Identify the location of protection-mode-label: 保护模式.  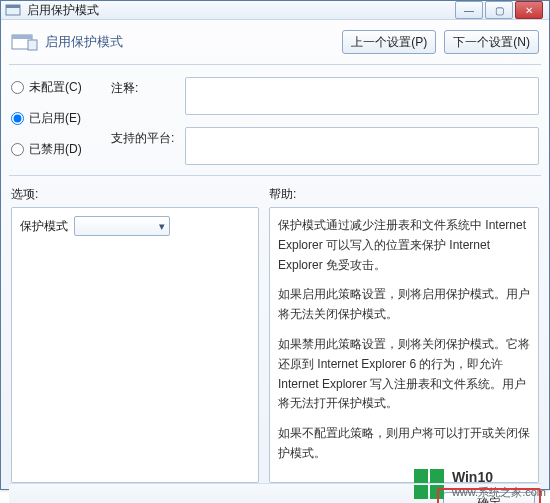
(44, 226).